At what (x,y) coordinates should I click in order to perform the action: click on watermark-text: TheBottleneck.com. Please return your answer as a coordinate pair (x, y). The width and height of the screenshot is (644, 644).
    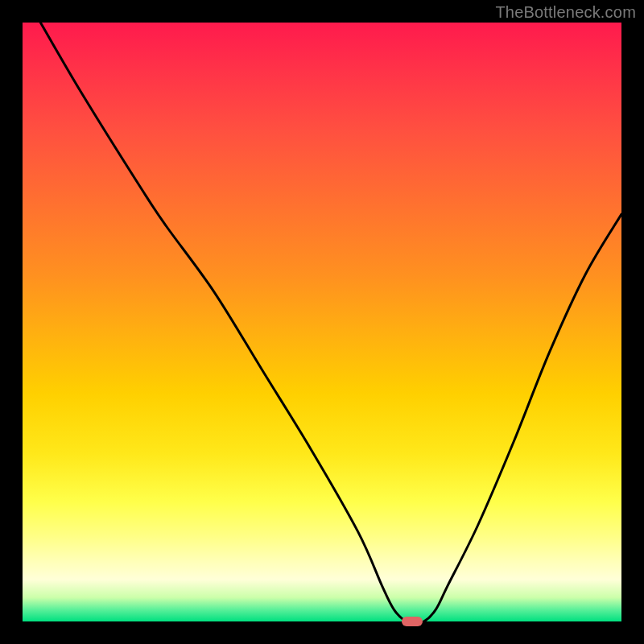
    Looking at the image, I should click on (565, 13).